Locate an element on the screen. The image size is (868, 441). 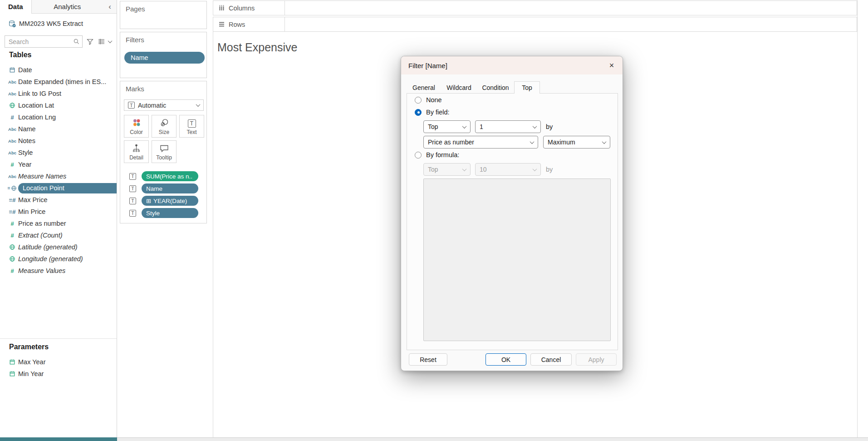
by-label: by is located at coordinates (549, 127).